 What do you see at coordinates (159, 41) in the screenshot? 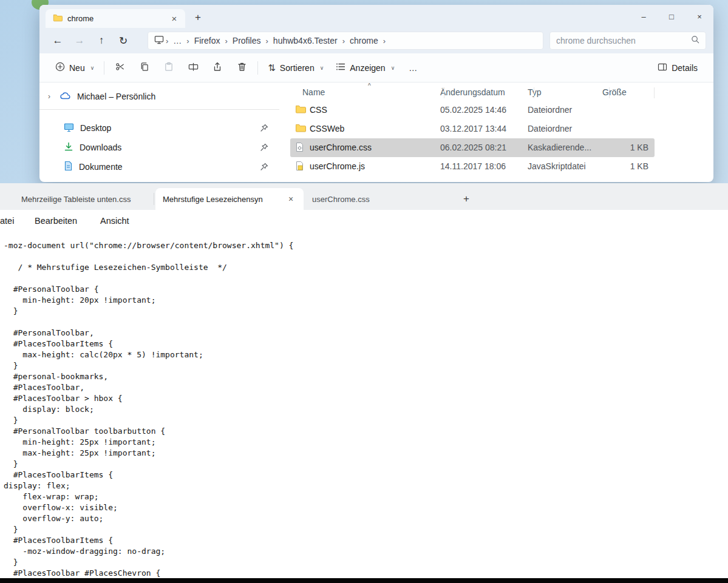
I see `desktop-monitor-icon` at bounding box center [159, 41].